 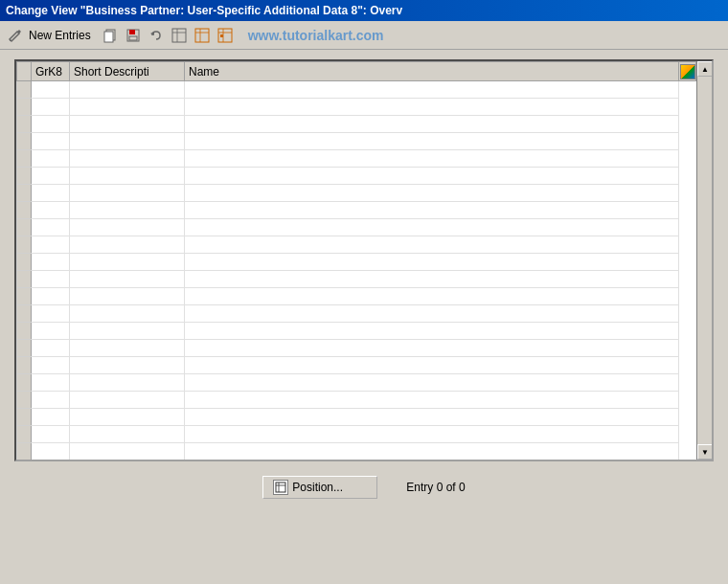 I want to click on copy-icon, so click(x=110, y=35).